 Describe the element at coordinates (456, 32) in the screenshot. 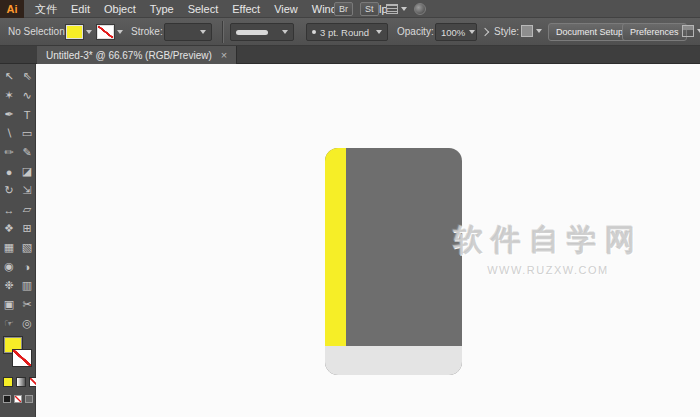

I see `opacity-dropdown: 100%` at that location.